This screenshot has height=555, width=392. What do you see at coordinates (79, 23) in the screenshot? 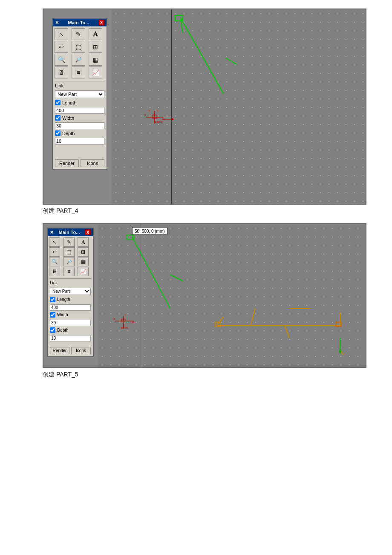
I see `panel-title-text: Main To...` at bounding box center [79, 23].